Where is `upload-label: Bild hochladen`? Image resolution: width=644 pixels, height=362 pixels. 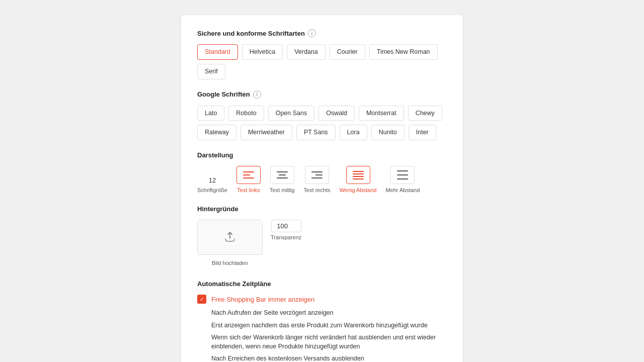
upload-label: Bild hochladen is located at coordinates (230, 263).